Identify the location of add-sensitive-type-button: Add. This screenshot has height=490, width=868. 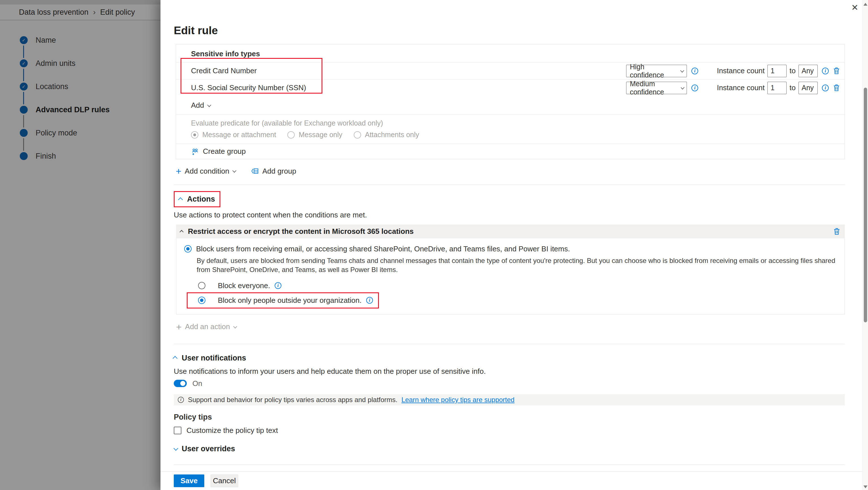
(510, 105).